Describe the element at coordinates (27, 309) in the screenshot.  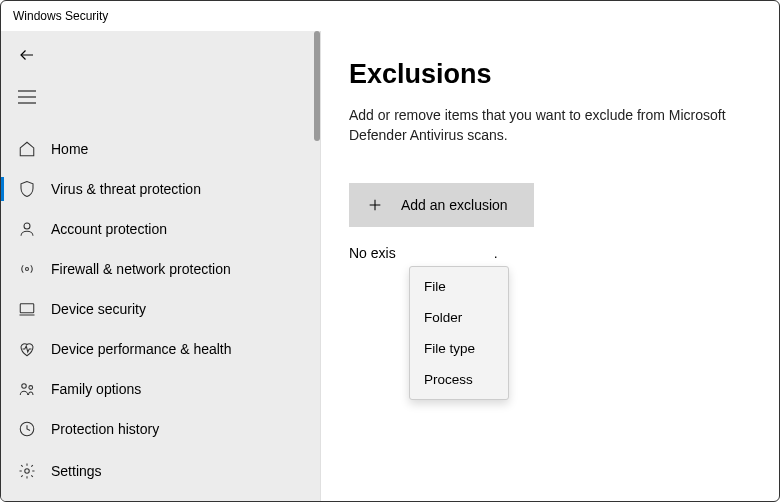
I see `device-icon` at that location.